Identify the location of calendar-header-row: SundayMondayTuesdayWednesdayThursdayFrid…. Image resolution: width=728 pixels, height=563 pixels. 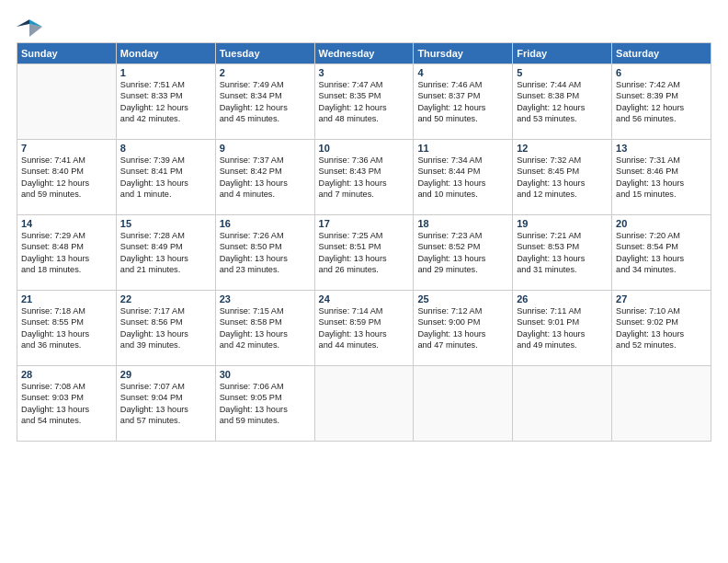
(364, 53).